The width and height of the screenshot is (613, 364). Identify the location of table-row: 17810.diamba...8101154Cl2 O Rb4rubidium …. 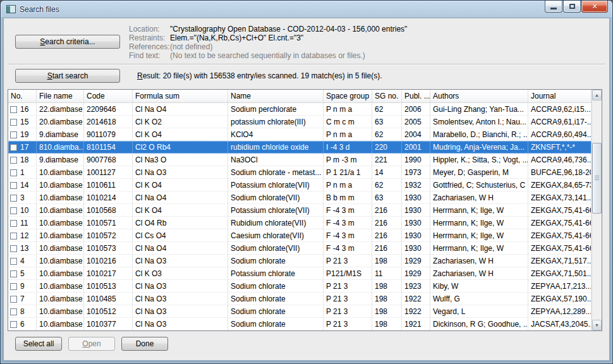
(300, 147).